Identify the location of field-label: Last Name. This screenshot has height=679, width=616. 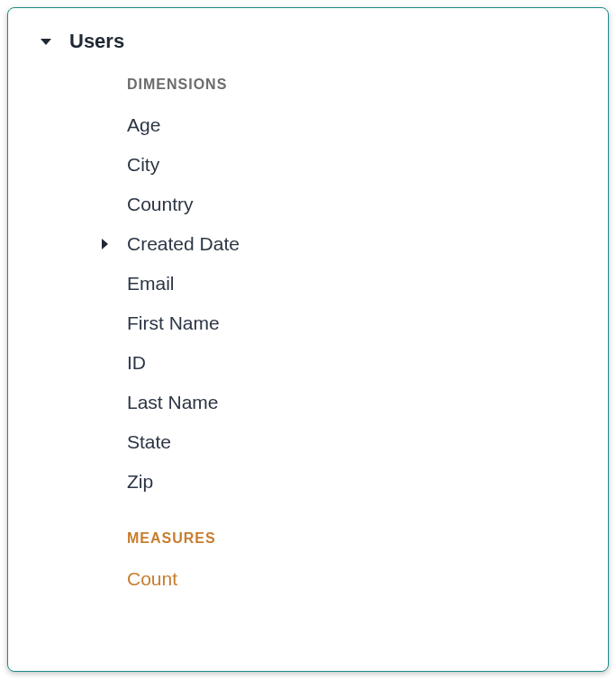
(173, 403).